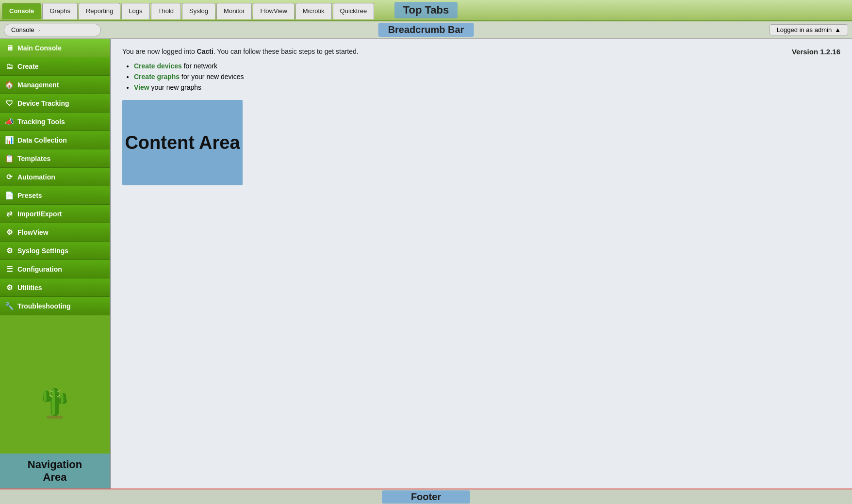 The height and width of the screenshot is (504, 852). What do you see at coordinates (55, 288) in the screenshot?
I see `sidebar-item-utilities: ⚙ Utilities` at bounding box center [55, 288].